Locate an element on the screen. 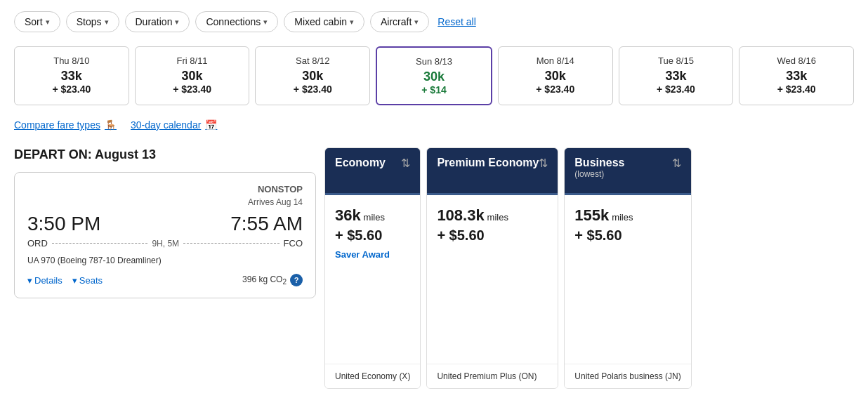  connections-filter: Connections ▾ is located at coordinates (237, 22).